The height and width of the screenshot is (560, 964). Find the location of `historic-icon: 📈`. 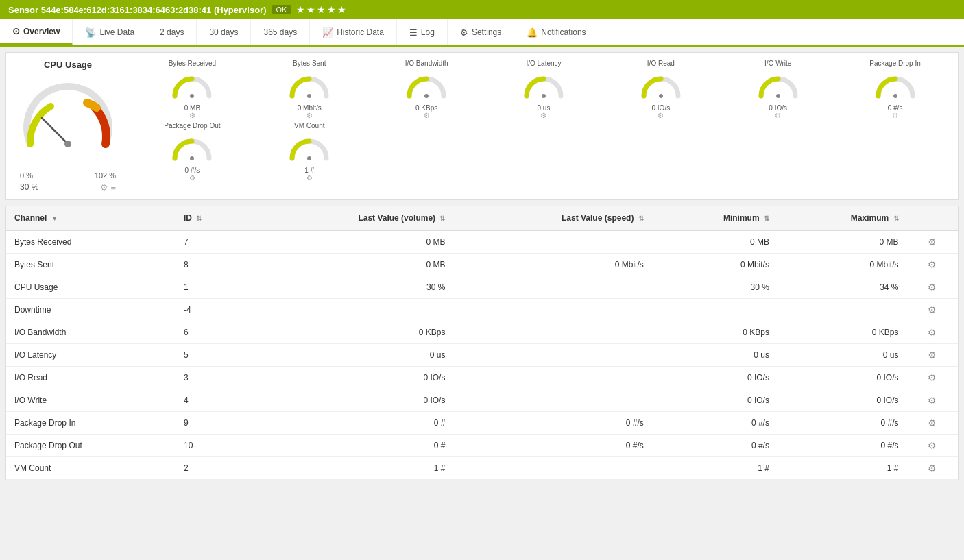

historic-icon: 📈 is located at coordinates (328, 33).